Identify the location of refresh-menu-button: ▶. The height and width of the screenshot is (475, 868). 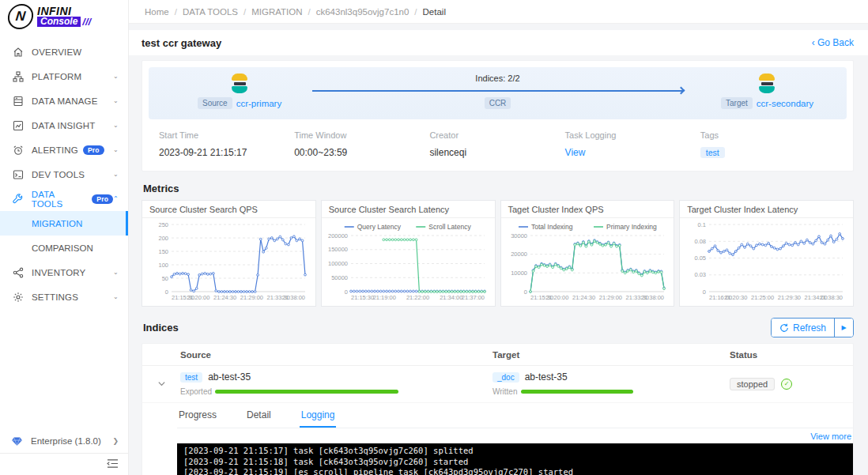
(843, 327).